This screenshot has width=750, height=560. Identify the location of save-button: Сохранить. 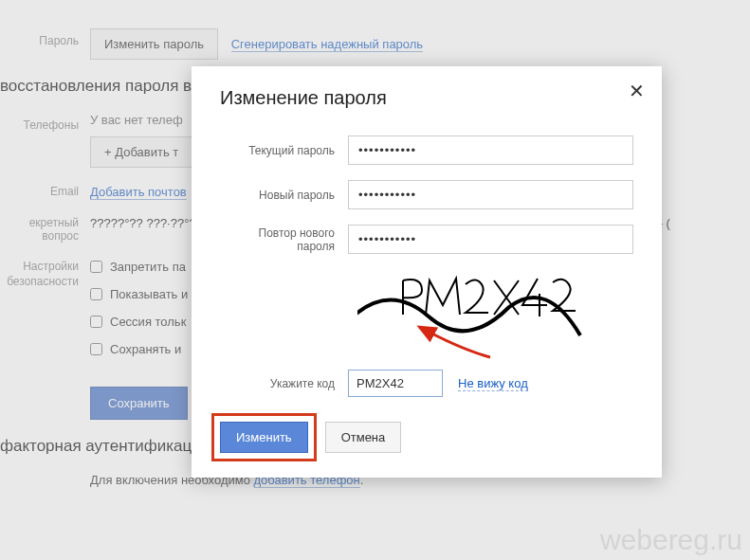
(138, 404).